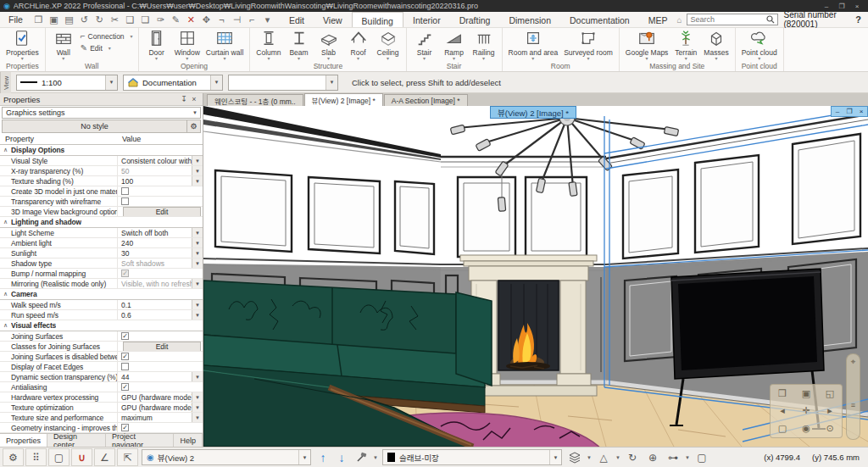 This screenshot has width=868, height=467. Describe the element at coordinates (255, 100) in the screenshot. I see `document-tab-0: 웨인스코팅 - - 1층 (0 mm..` at that location.